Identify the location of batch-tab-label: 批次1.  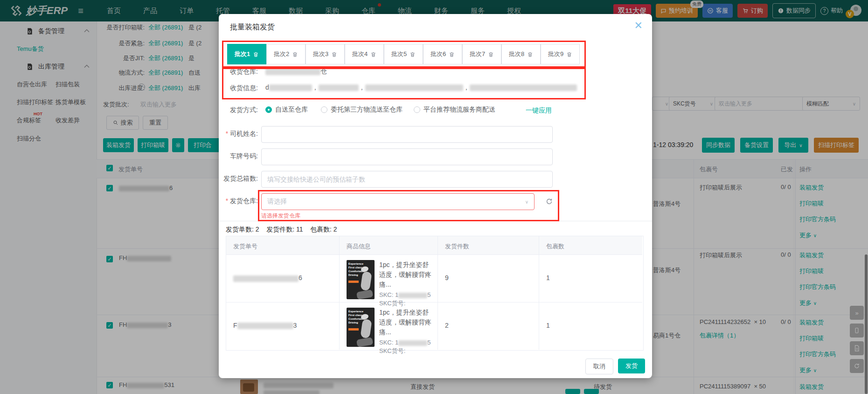
(243, 54).